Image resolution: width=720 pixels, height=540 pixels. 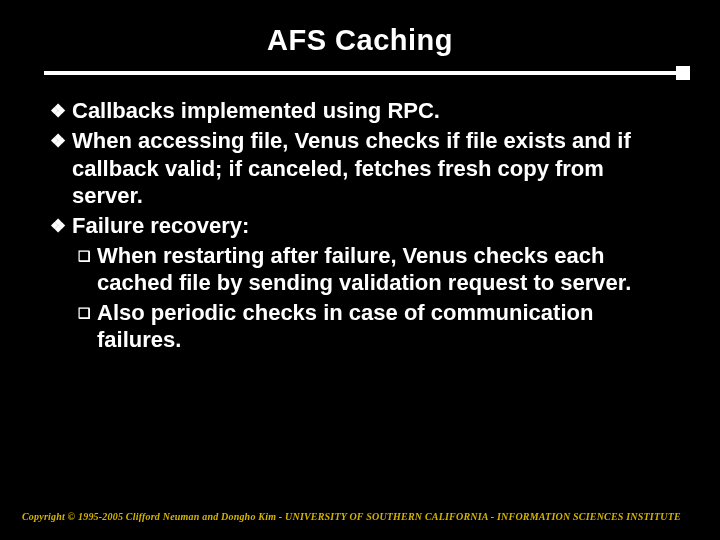 I want to click on title-rule, so click(x=360, y=73).